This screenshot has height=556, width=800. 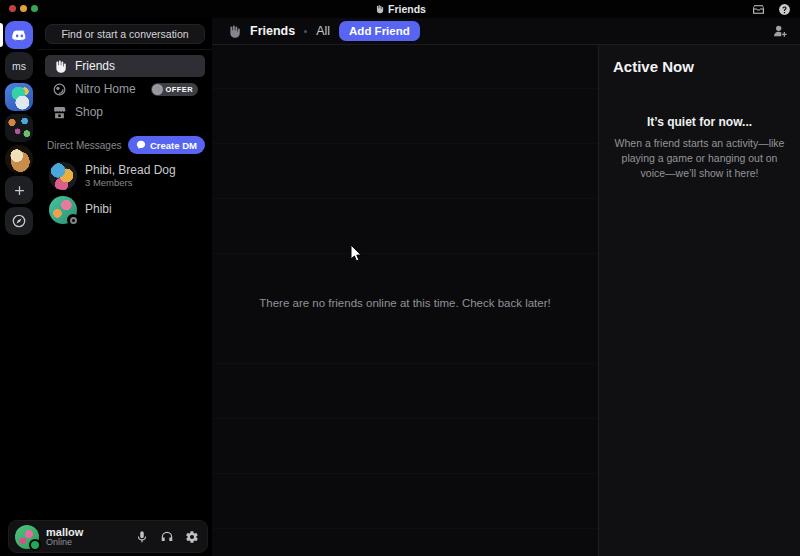 What do you see at coordinates (323, 31) in the screenshot?
I see `tab-all: All` at bounding box center [323, 31].